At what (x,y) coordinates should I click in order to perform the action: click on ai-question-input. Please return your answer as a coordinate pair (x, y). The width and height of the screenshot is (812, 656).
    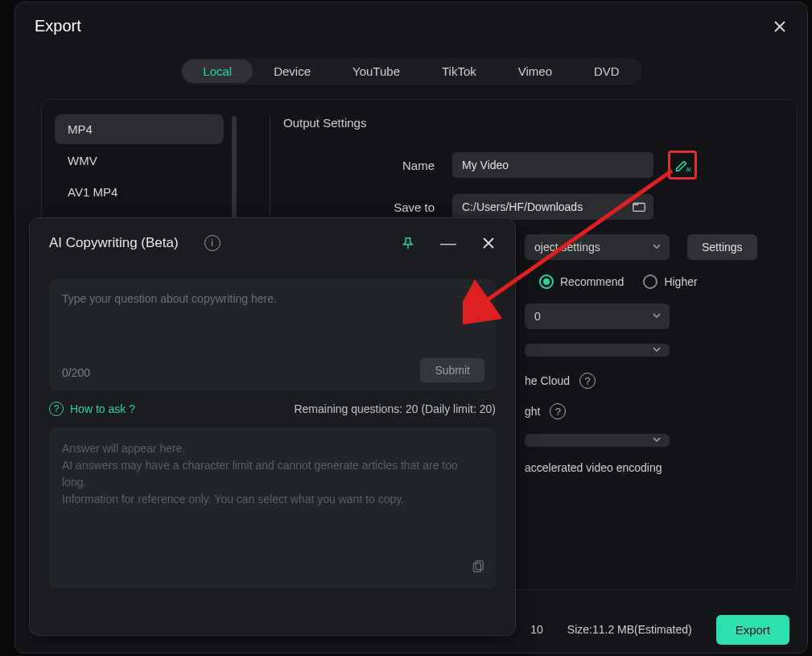
    Looking at the image, I should click on (272, 320).